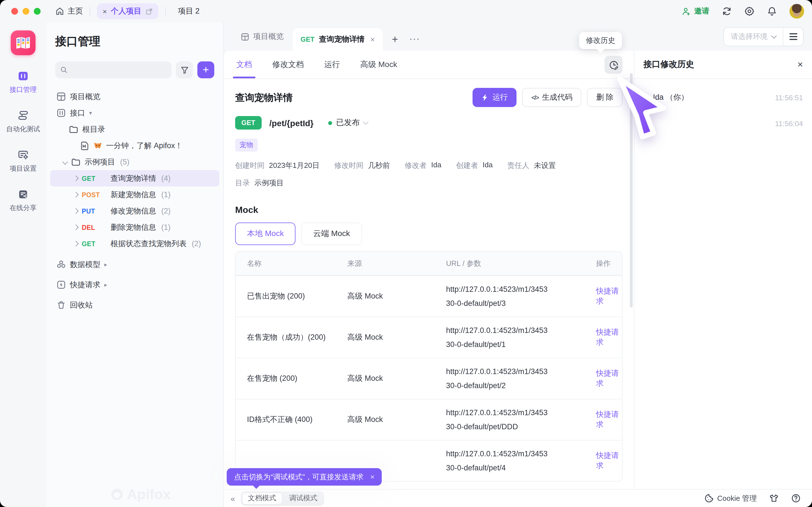 Image resolution: width=812 pixels, height=507 pixels. Describe the element at coordinates (244, 64) in the screenshot. I see `tab-doc: 文档` at that location.